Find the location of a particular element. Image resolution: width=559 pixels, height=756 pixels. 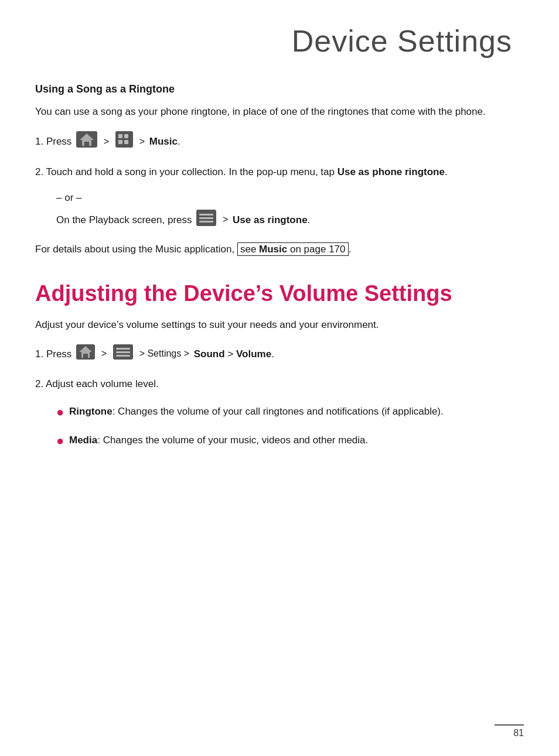

page-number: 81 is located at coordinates (519, 733).